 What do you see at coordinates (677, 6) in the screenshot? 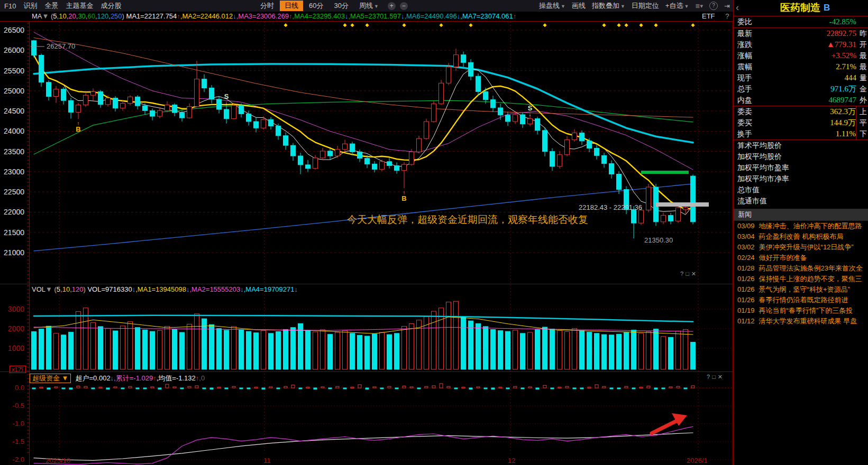
I see `toolbar-button-自选: +自选▼` at bounding box center [677, 6].